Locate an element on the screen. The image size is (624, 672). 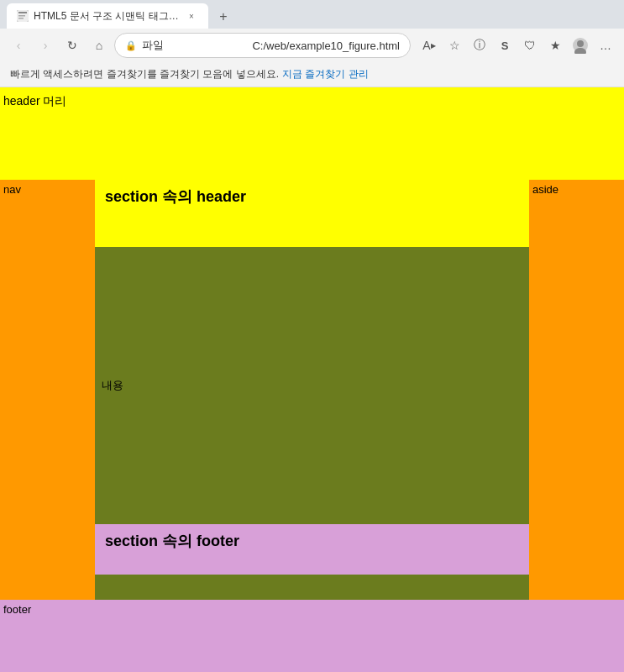
home-button: ⌂ is located at coordinates (99, 45).